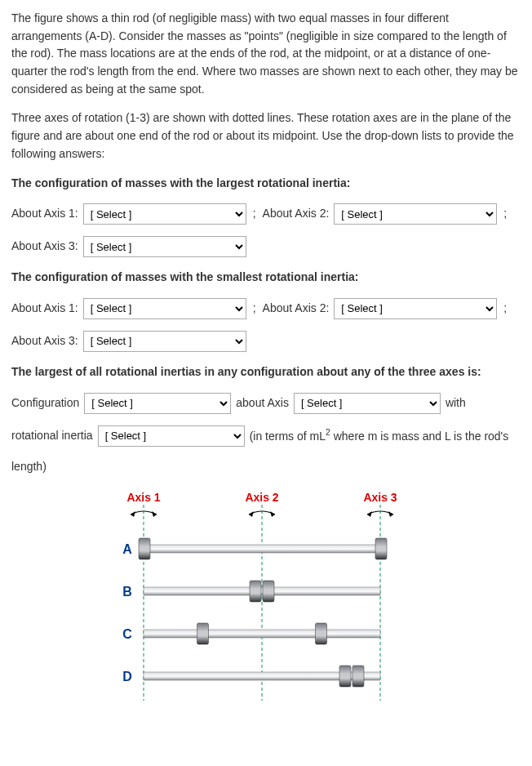  I want to click on config-c: C, so click(251, 634).